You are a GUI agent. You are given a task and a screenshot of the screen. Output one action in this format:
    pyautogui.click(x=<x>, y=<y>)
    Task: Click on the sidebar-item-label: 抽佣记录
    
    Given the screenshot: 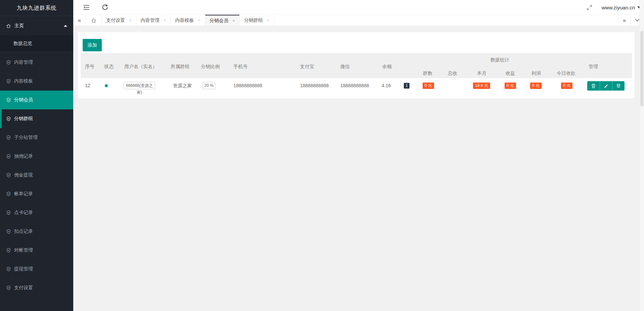 What is the action you would take?
    pyautogui.click(x=24, y=156)
    